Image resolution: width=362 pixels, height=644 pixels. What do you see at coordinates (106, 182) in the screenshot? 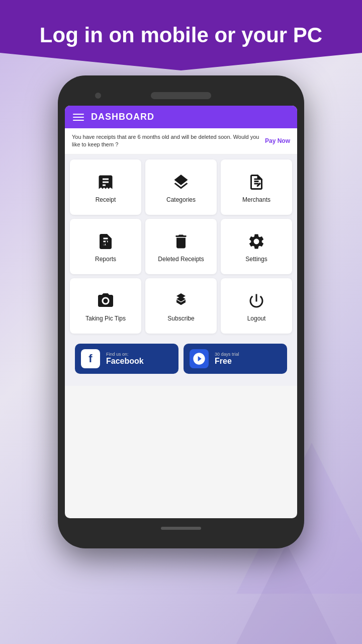
I see `receipt-icon` at bounding box center [106, 182].